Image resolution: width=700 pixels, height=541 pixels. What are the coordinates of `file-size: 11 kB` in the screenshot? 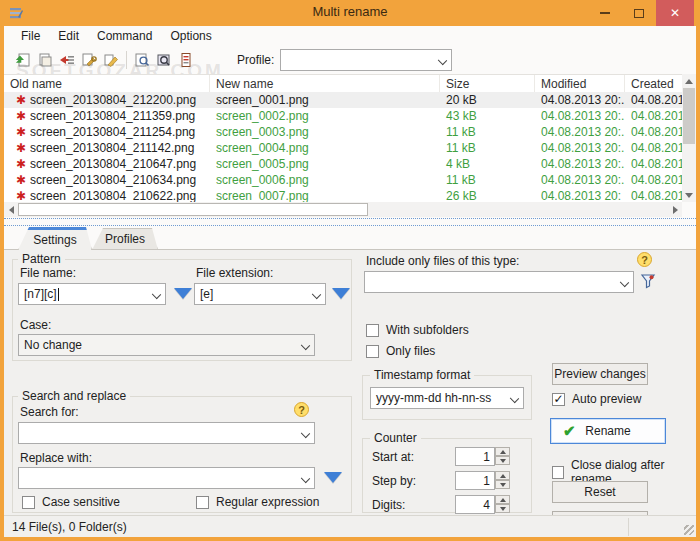 It's located at (488, 180).